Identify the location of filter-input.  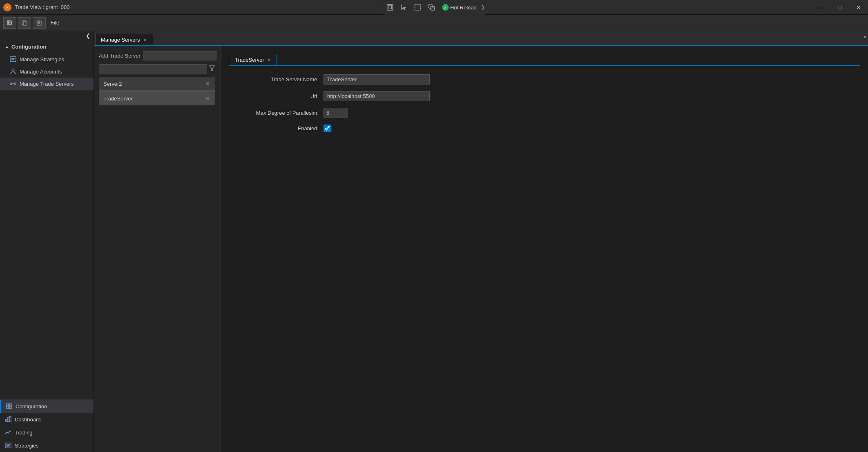
(153, 69).